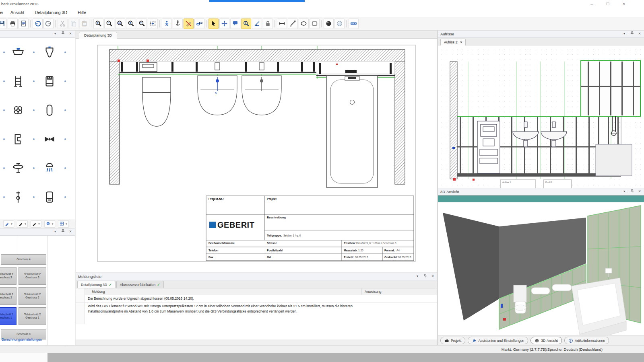 This screenshot has width=644, height=362. I want to click on column-meldung: Meldung, so click(98, 292).